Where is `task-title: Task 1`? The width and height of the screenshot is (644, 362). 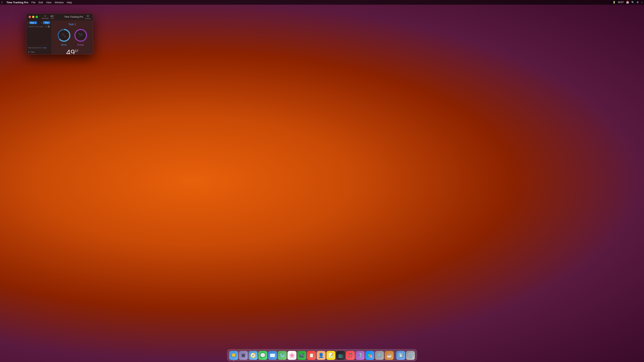 task-title: Task 1 is located at coordinates (72, 24).